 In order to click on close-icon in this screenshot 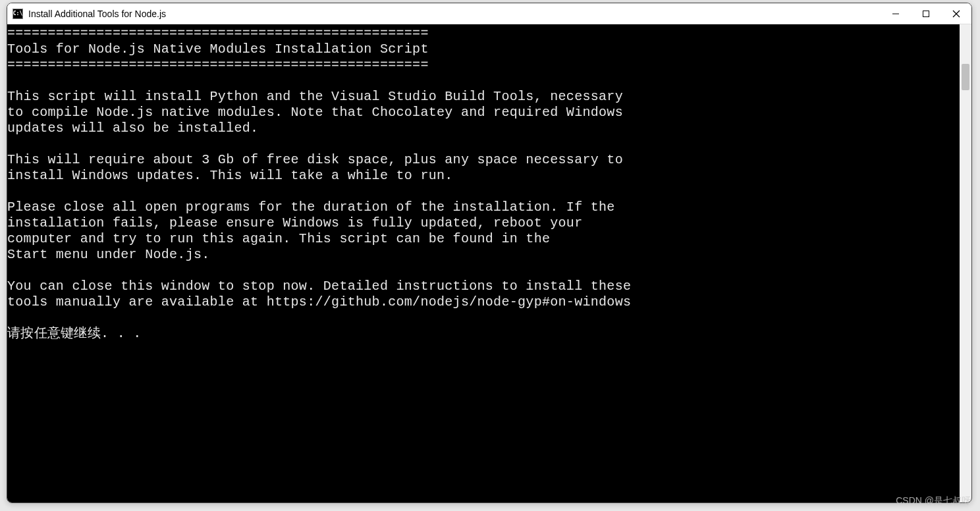, I will do `click(956, 14)`.